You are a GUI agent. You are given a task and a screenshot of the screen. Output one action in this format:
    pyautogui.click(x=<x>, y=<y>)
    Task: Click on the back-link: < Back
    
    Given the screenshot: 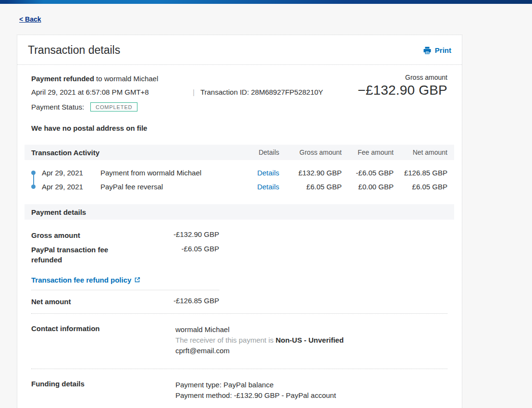 What is the action you would take?
    pyautogui.click(x=30, y=19)
    